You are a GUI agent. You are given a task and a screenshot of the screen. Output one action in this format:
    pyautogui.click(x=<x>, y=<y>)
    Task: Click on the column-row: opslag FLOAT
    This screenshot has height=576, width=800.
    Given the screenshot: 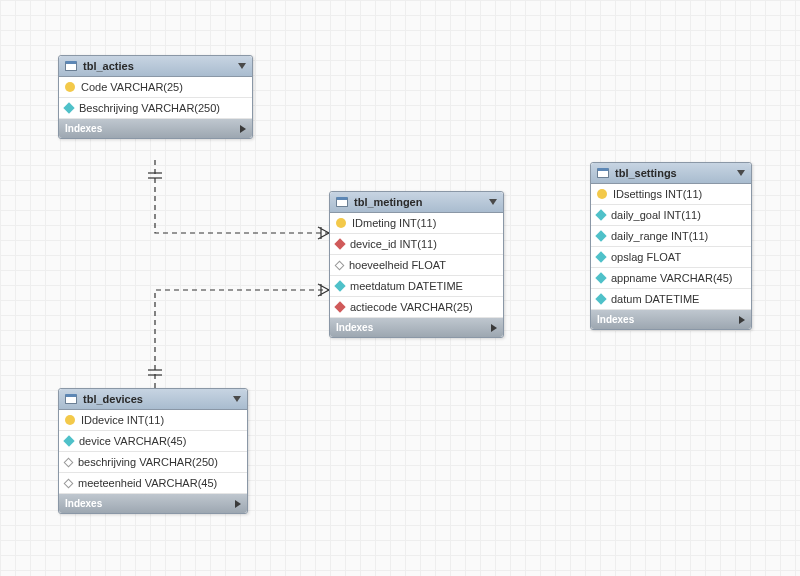 What is the action you would take?
    pyautogui.click(x=671, y=258)
    